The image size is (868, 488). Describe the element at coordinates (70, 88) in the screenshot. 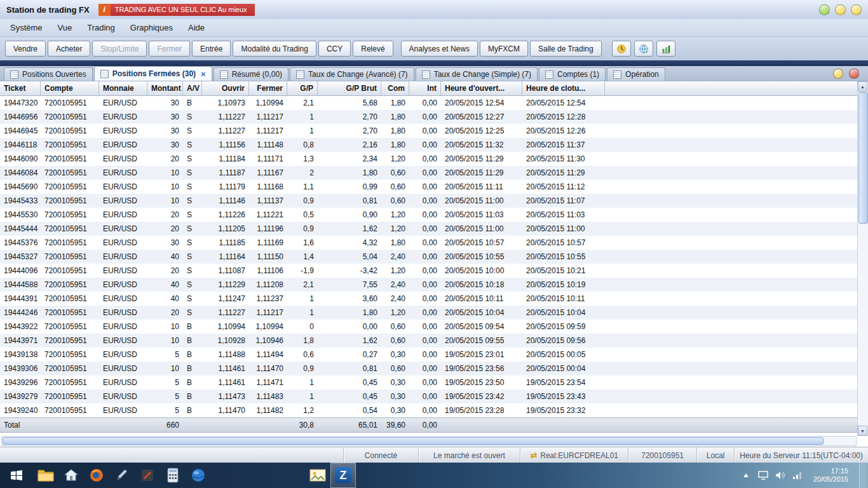

I see `column-header-compte: Compte` at that location.